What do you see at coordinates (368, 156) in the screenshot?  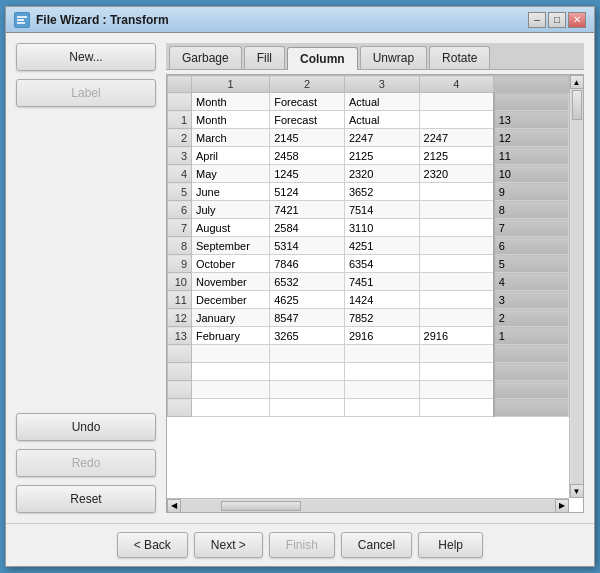 I see `table-row: 3 April 2458 2125 2125 11` at bounding box center [368, 156].